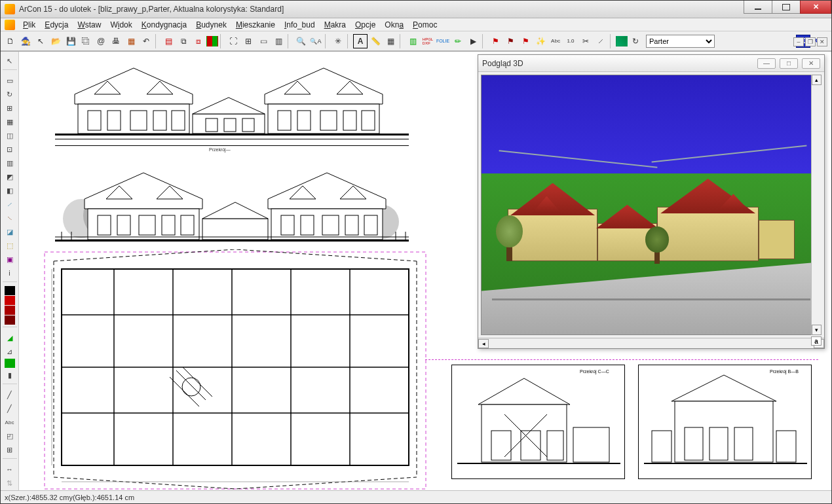 Image resolution: width=832 pixels, height=504 pixels. Describe the element at coordinates (495, 41) in the screenshot. I see `tool-flag1: ⚑` at that location.